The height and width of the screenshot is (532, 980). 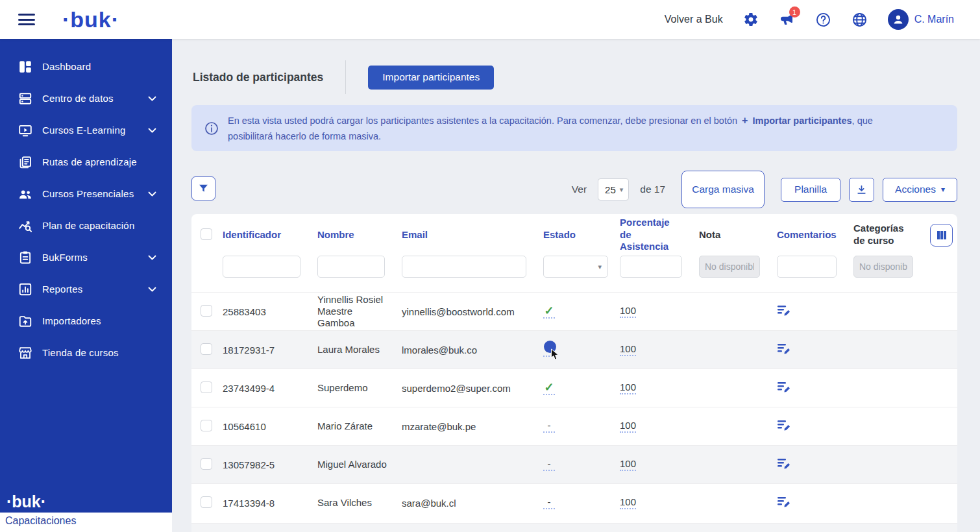 I want to click on announcements-icon: 1, so click(x=787, y=19).